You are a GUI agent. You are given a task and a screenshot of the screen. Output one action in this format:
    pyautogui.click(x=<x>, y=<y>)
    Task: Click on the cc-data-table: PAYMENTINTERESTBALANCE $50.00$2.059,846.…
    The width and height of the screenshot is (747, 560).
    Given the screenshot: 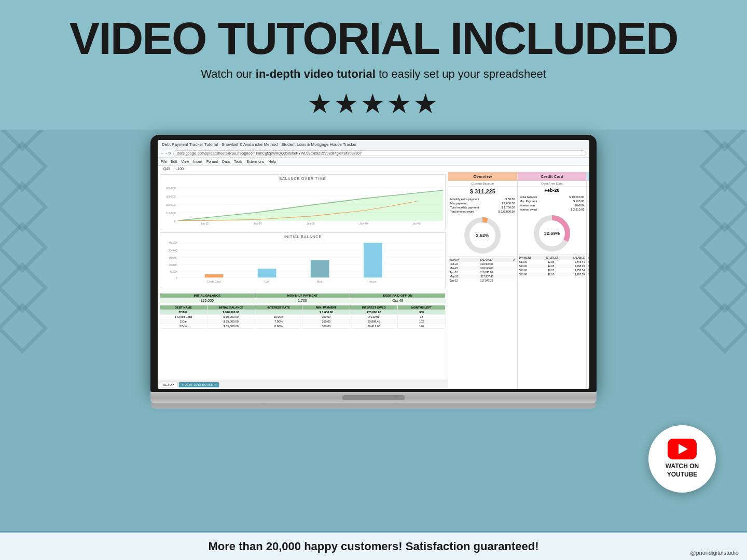 What is the action you would take?
    pyautogui.click(x=552, y=265)
    